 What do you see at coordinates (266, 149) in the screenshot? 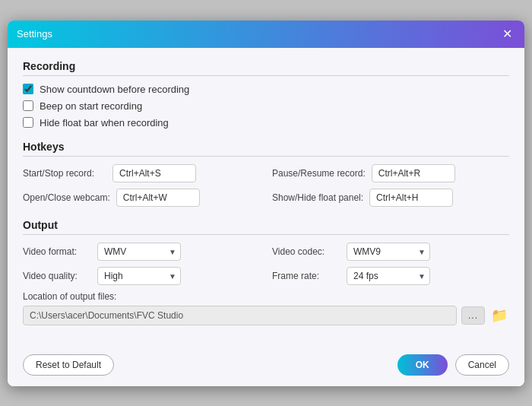
I see `hotkeys-title: Hotkeys` at bounding box center [266, 149].